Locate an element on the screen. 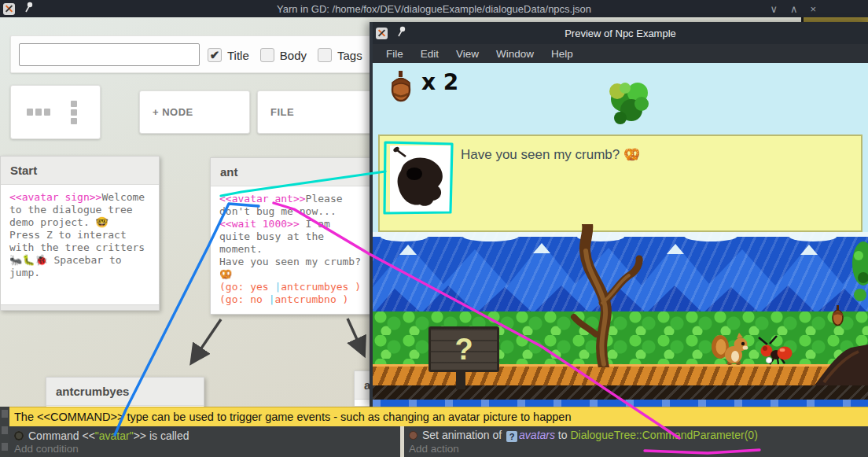  node-ant: ant <<avatar ant>>Pleasedon't bug me now… is located at coordinates (292, 236).